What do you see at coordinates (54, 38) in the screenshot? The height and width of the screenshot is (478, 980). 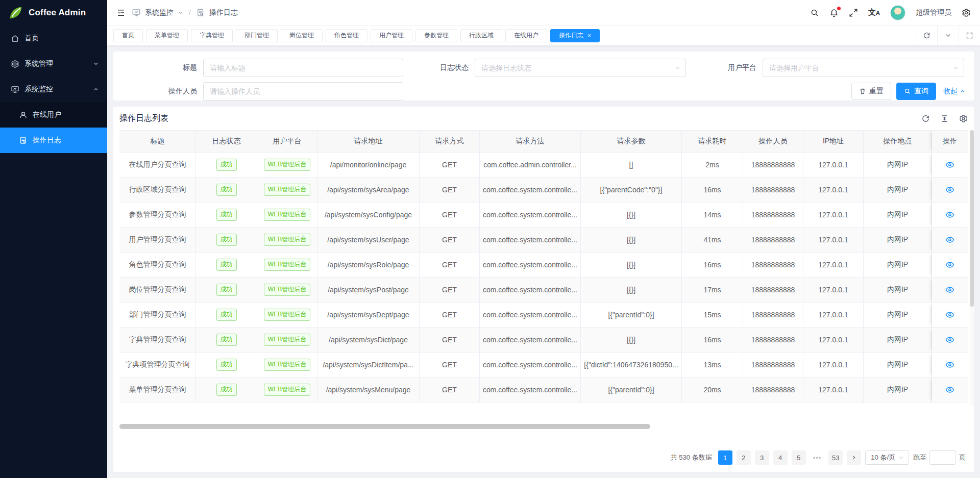 I see `sidebar-item-home: 首页` at bounding box center [54, 38].